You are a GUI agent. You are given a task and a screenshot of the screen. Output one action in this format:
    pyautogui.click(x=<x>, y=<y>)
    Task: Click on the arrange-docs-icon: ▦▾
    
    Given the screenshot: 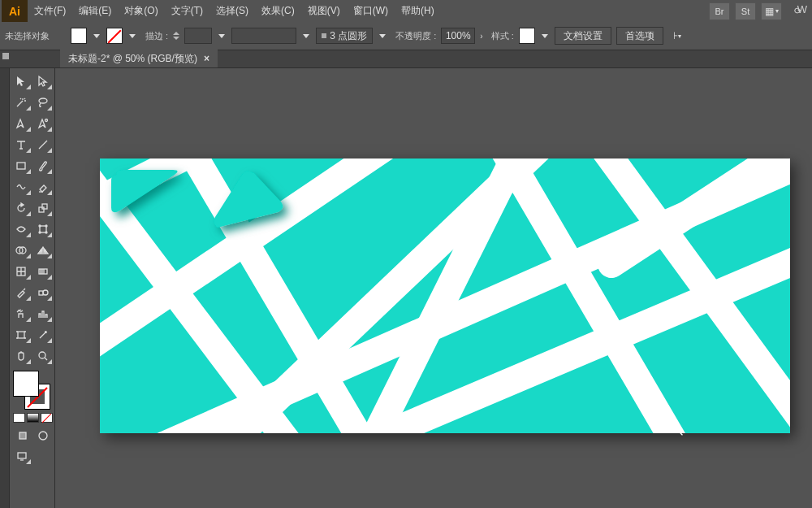 What is the action you would take?
    pyautogui.click(x=771, y=11)
    